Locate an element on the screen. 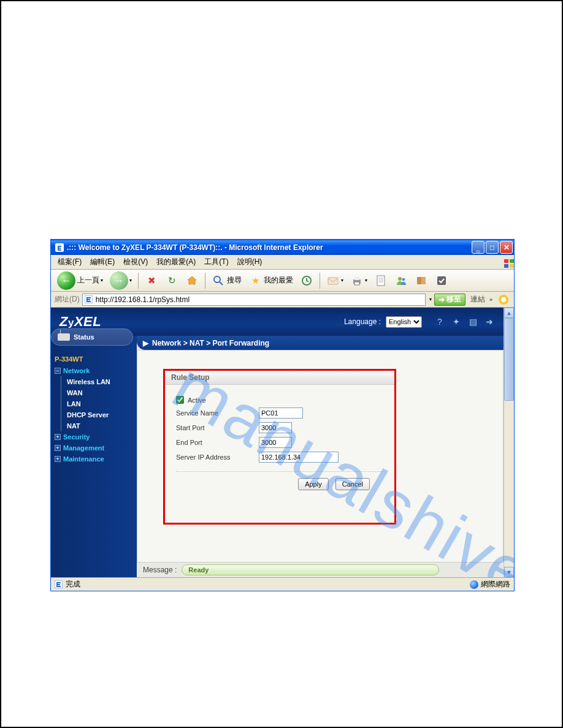 This screenshot has height=728, width=563. server-ip-input is located at coordinates (299, 457).